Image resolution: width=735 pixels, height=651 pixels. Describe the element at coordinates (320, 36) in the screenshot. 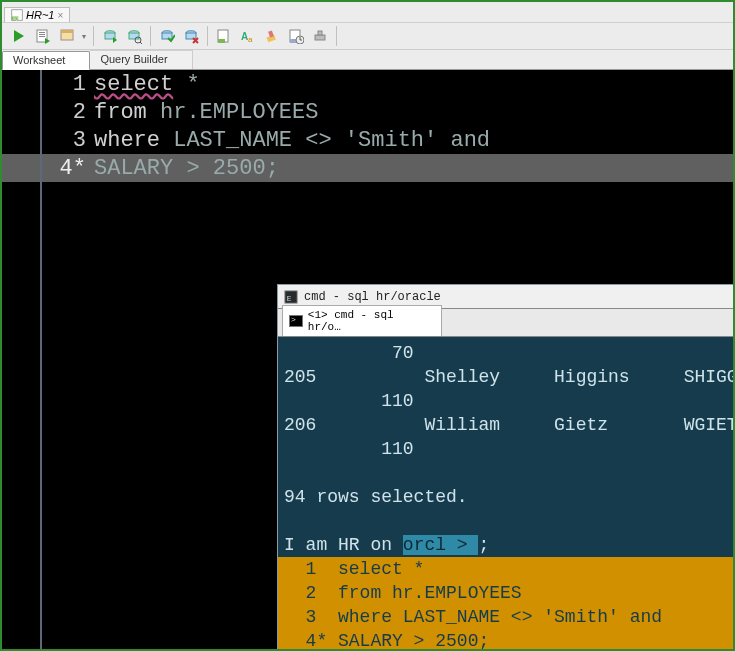

I see `settings-button` at that location.